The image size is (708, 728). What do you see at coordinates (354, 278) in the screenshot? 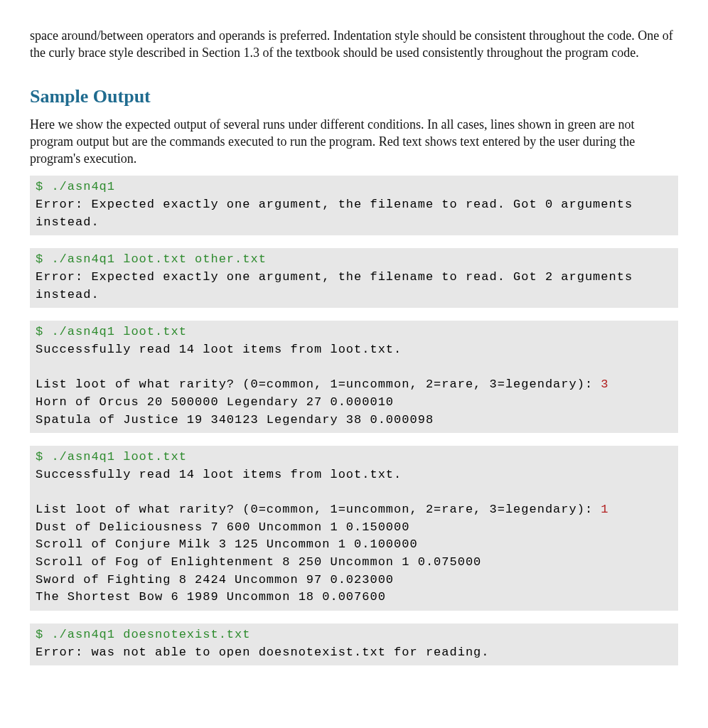
I see `code-block: $ ./asn4q1 loot.txt other.txtError: Expe…` at bounding box center [354, 278].